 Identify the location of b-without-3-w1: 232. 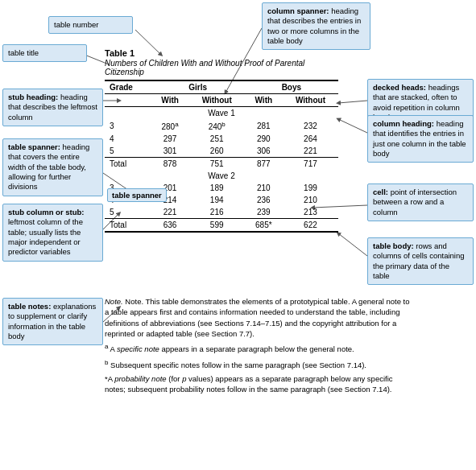
(311, 126).